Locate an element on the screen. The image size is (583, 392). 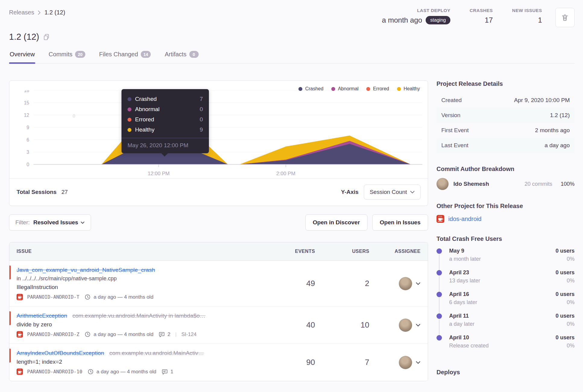
events-count: 90 is located at coordinates (292, 362).